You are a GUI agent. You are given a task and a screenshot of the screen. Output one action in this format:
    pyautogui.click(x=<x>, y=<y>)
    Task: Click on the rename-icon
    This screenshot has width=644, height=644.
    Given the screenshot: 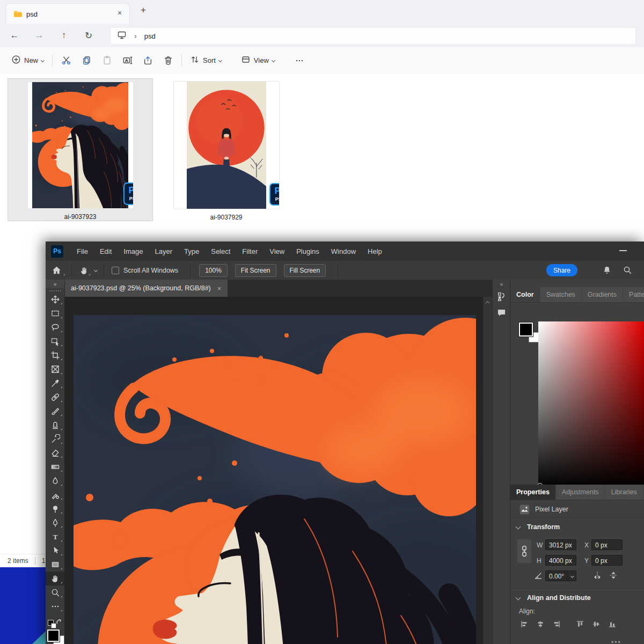 What is the action you would take?
    pyautogui.click(x=127, y=60)
    